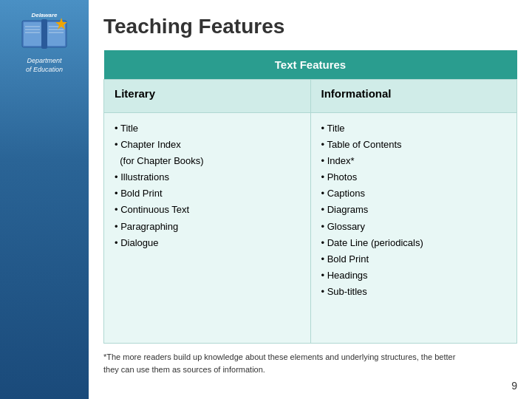  Describe the element at coordinates (44, 44) in the screenshot. I see `logo-area: Delaware Department of Education` at that location.